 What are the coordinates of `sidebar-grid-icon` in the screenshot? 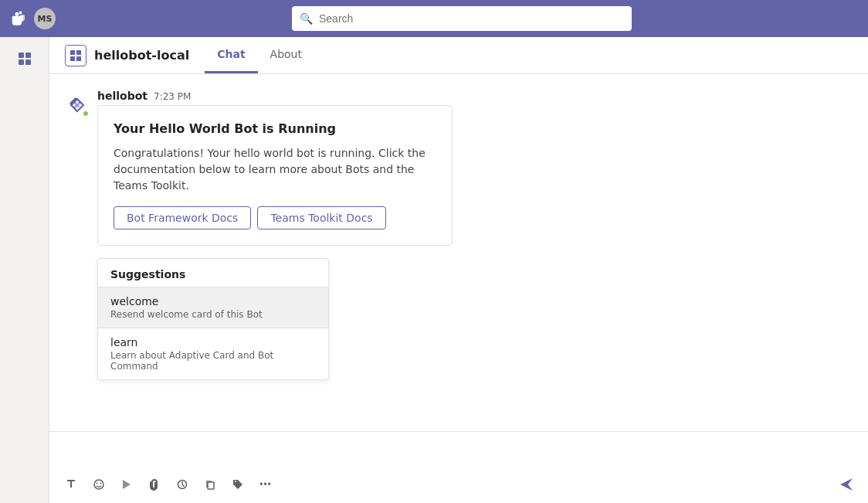 It's located at (25, 59).